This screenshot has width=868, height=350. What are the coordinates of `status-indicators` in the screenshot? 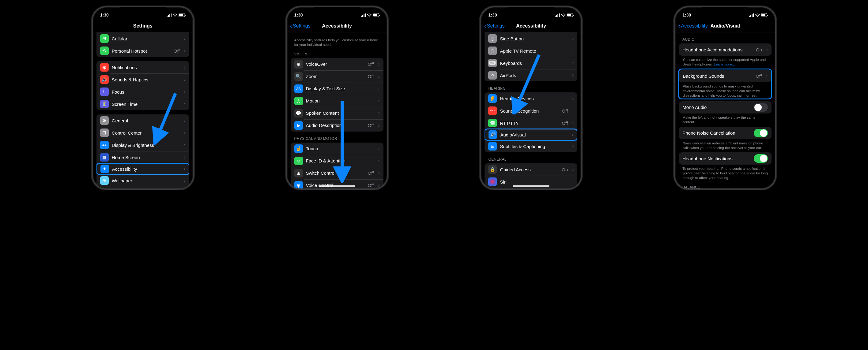 It's located at (176, 15).